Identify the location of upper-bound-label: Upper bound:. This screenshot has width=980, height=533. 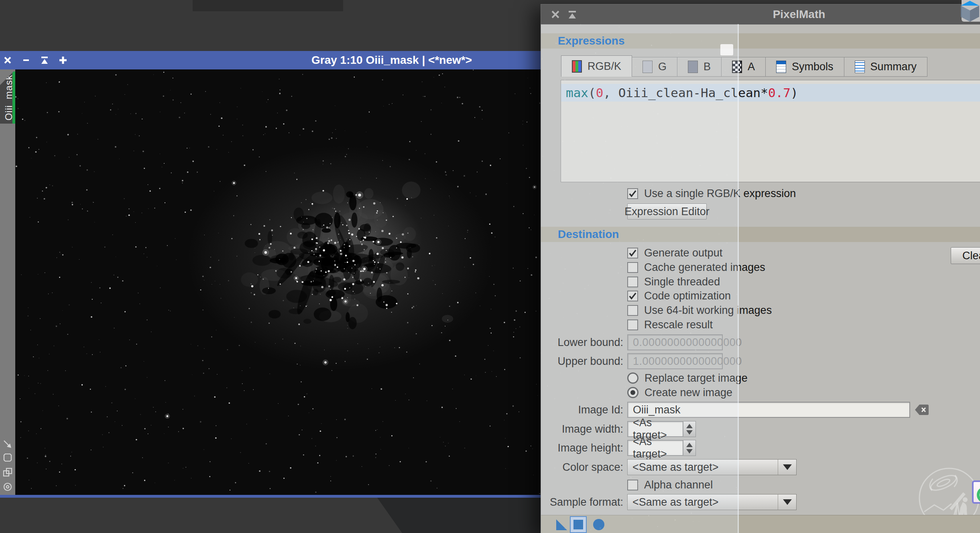
(582, 361).